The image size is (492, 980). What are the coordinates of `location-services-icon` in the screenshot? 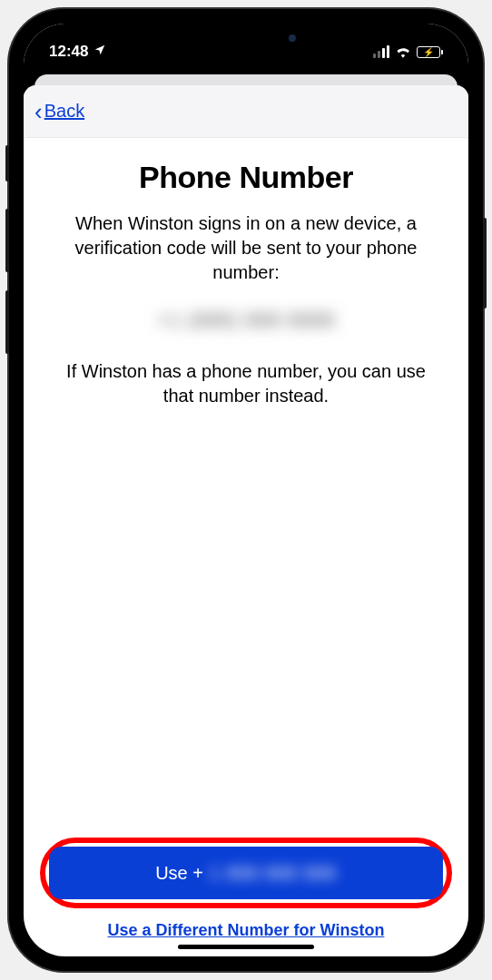 It's located at (100, 52).